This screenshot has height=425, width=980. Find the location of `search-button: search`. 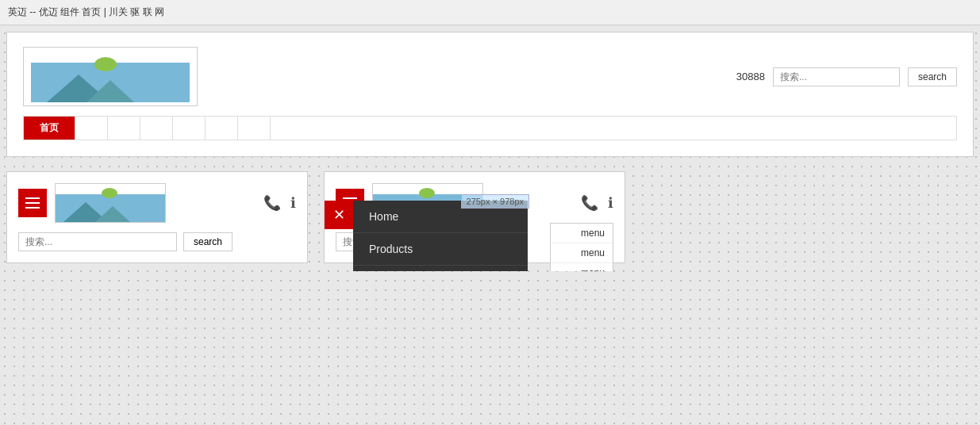

search-button: search is located at coordinates (932, 77).